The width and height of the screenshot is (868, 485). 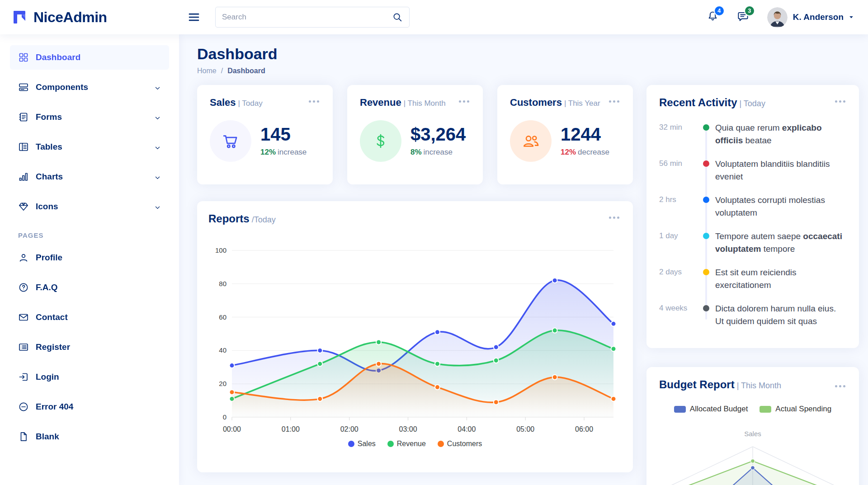 I want to click on legend-item-revenue: Revenue, so click(x=407, y=444).